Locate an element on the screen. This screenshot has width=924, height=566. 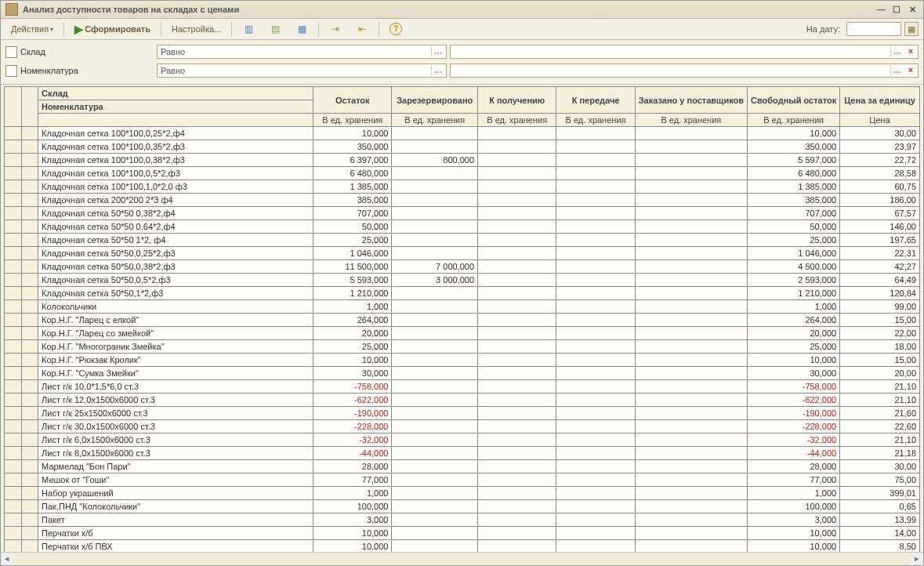
cell-balance: 100,000 is located at coordinates (353, 506).